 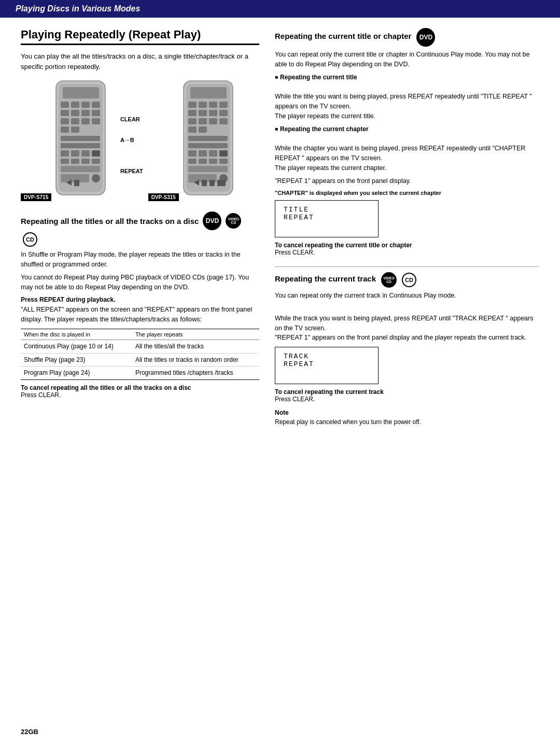 I want to click on press-body: "ALL REPEAT" appears on the screen and "…, so click(x=140, y=315).